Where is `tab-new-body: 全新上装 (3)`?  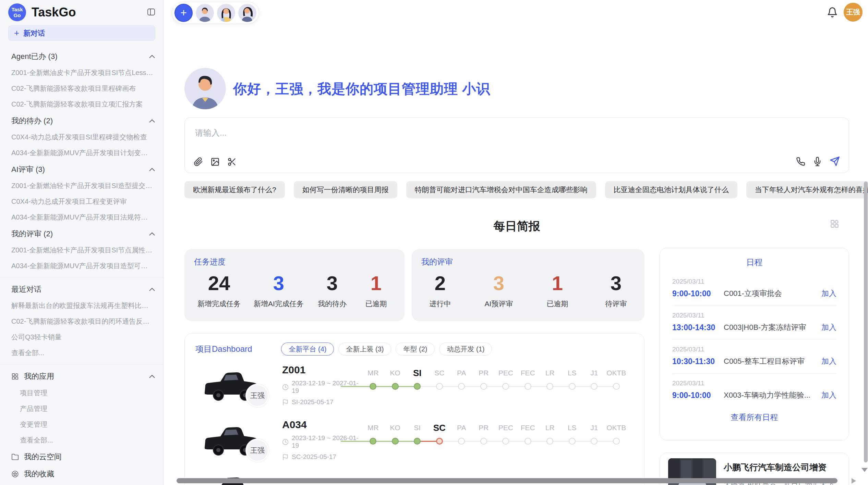
tab-new-body: 全新上装 (3) is located at coordinates (365, 349).